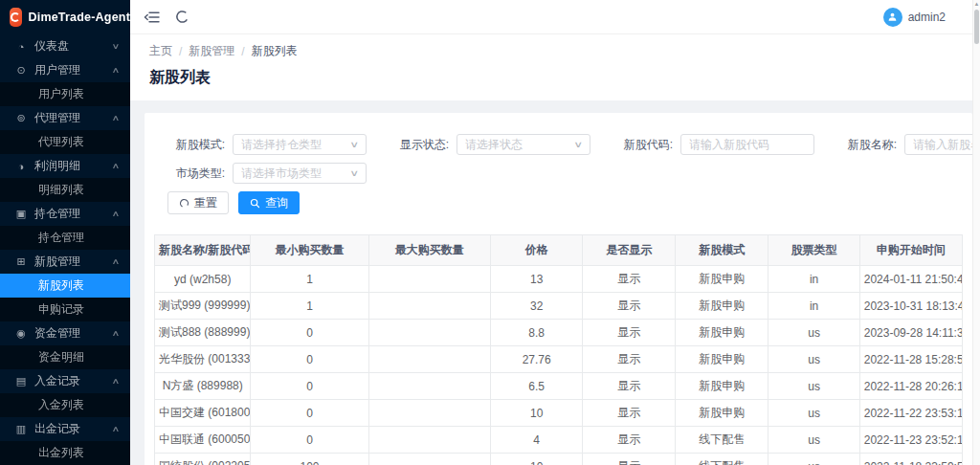  I want to click on new-stock-mode-select: 请选择持仓类型 ∨, so click(300, 144).